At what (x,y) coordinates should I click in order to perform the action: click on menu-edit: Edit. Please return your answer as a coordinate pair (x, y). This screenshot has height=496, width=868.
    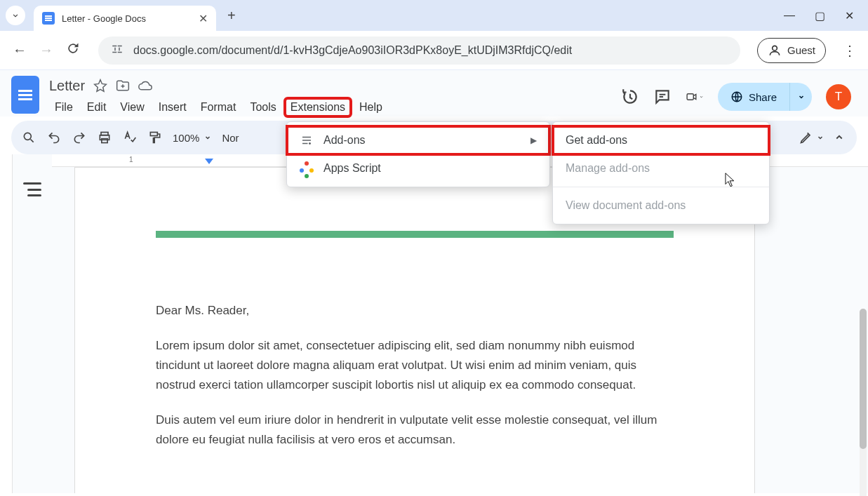
    Looking at the image, I should click on (97, 107).